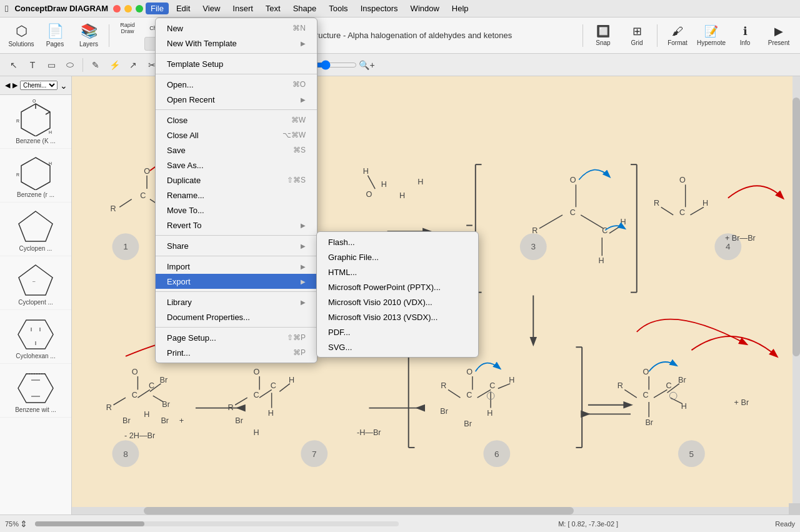 The width and height of the screenshot is (800, 532). What do you see at coordinates (398, 272) in the screenshot?
I see `export-html: HTML...` at bounding box center [398, 272].